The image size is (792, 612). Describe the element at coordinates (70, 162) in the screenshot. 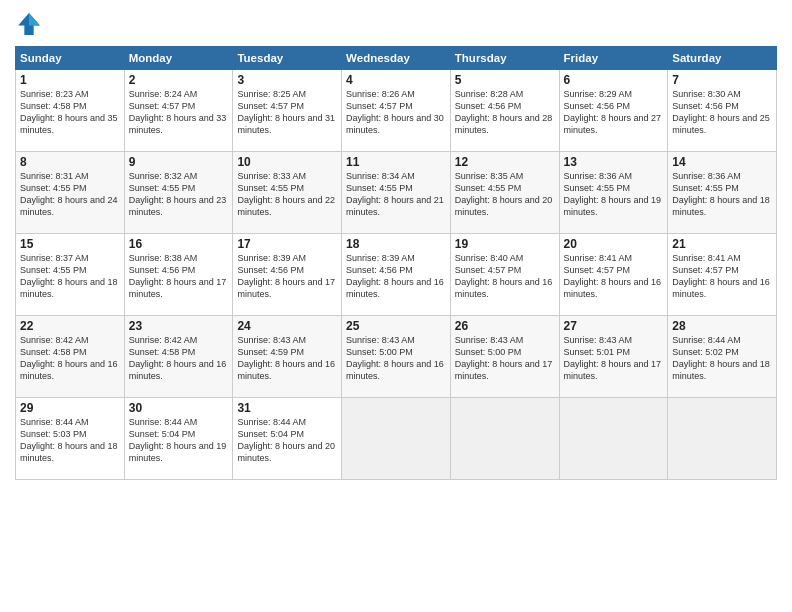

I see `day-number: 8` at that location.